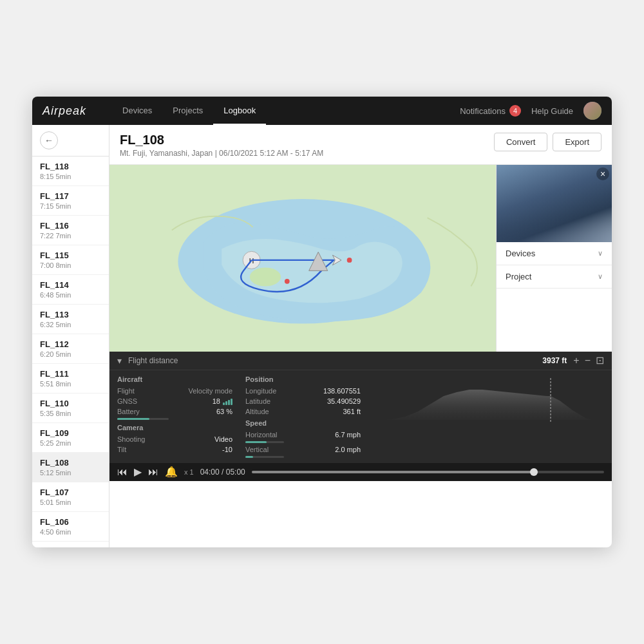 Image resolution: width=644 pixels, height=644 pixels. Describe the element at coordinates (71, 140) in the screenshot. I see `sidebar-back: ←` at that location.